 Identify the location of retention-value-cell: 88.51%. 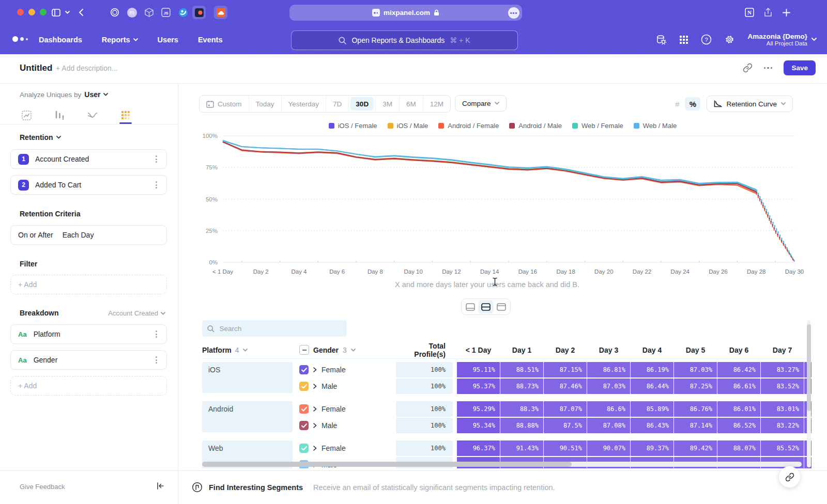
(522, 370).